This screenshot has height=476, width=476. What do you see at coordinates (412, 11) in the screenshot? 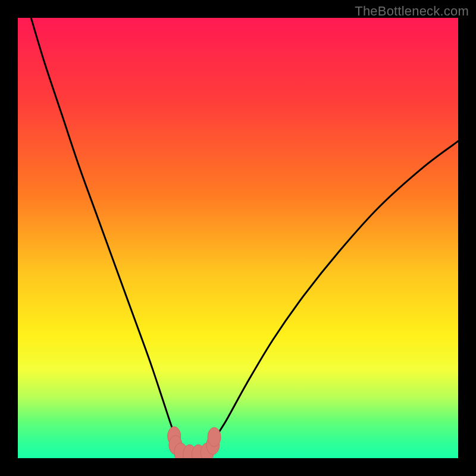
I see `watermark-text: TheBottleneck.com` at bounding box center [412, 11].